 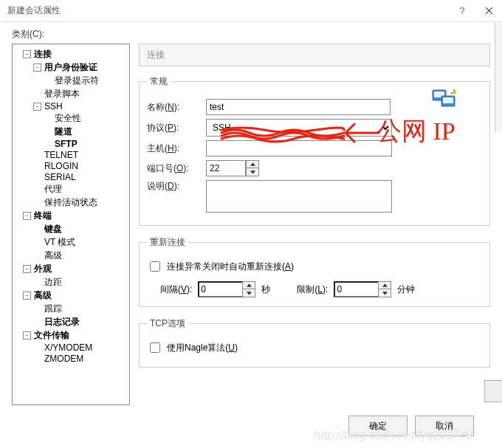 What do you see at coordinates (53, 282) in the screenshot?
I see `tree-item-margin: 边距` at bounding box center [53, 282].